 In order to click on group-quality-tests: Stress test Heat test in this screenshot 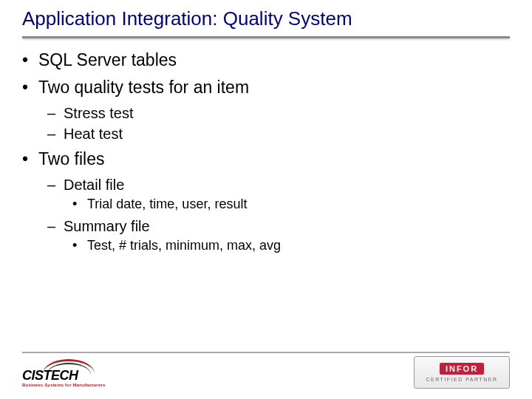, I will do `click(266, 123)`.